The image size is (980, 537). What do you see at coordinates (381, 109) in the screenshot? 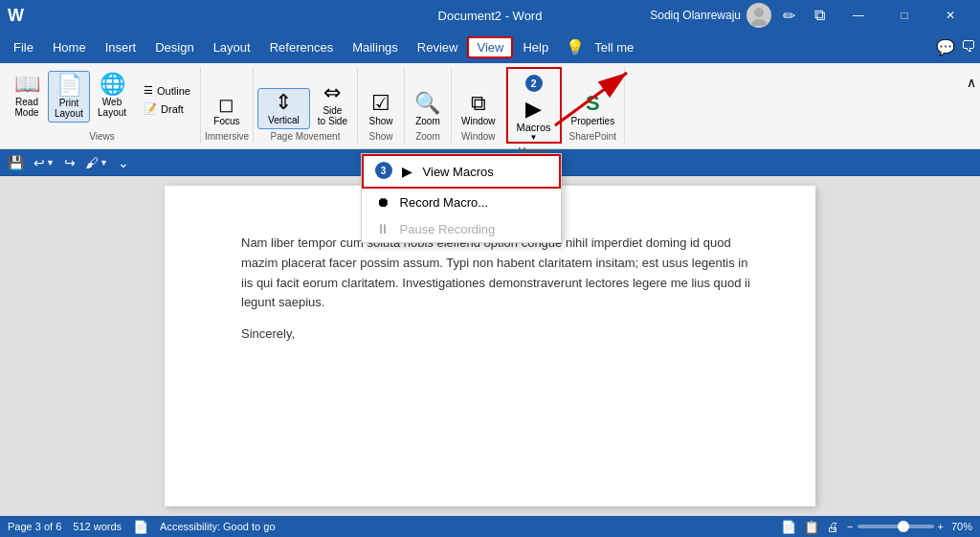
I see `show-button: ☑ Show` at bounding box center [381, 109].